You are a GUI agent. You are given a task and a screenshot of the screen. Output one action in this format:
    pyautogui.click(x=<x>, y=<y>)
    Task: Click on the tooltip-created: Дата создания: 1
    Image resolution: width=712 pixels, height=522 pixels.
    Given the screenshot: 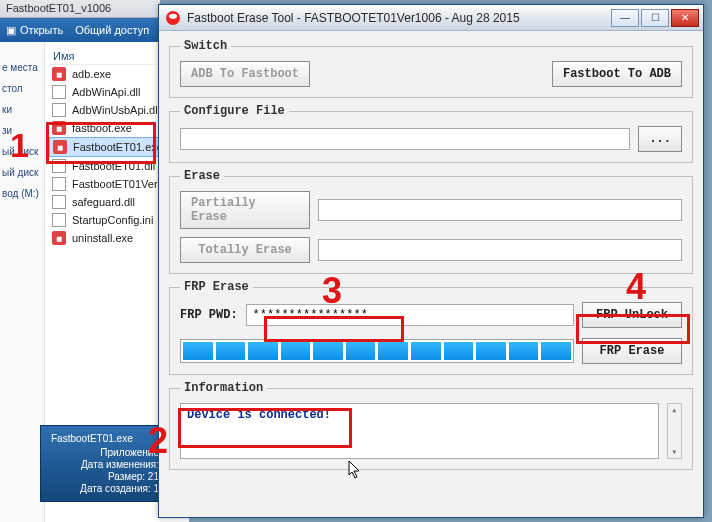 What is the action you would take?
    pyautogui.click(x=105, y=488)
    